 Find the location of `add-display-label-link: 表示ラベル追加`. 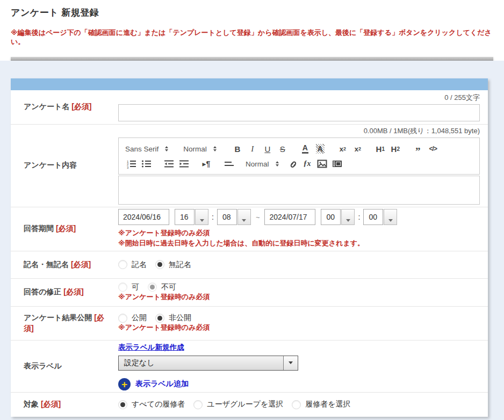

add-display-label-link: 表示ラベル追加 is located at coordinates (162, 384).